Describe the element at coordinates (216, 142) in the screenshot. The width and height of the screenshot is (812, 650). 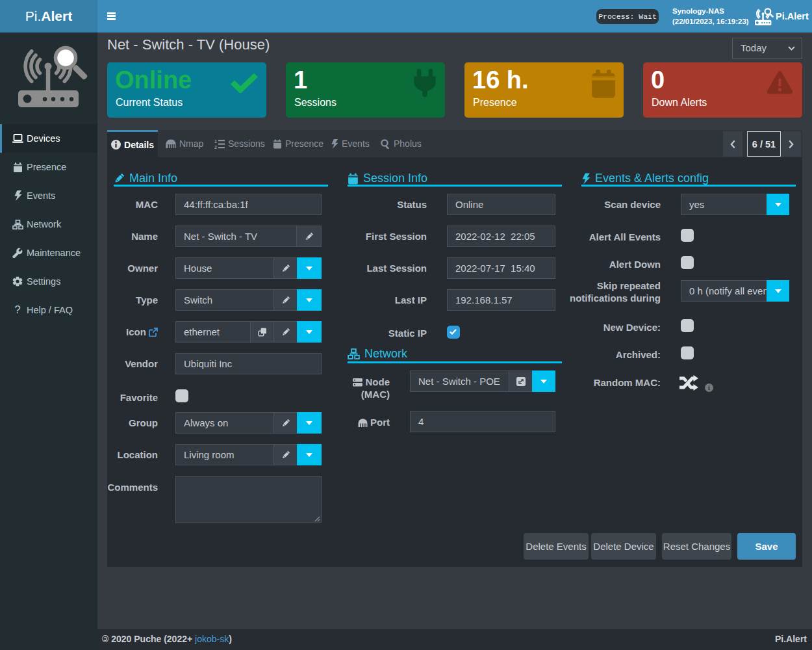
I see `svg-text: 1` at that location.